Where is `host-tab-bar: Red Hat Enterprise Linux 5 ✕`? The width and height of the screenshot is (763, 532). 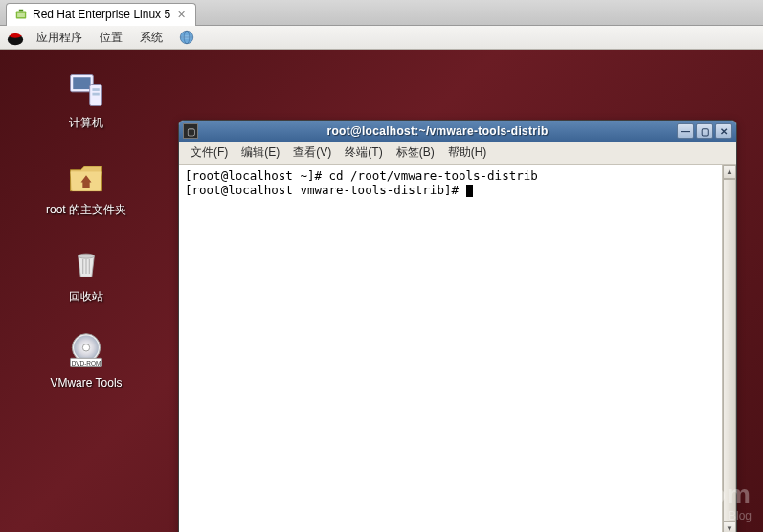
host-tab-bar: Red Hat Enterprise Linux 5 ✕ is located at coordinates (381, 13).